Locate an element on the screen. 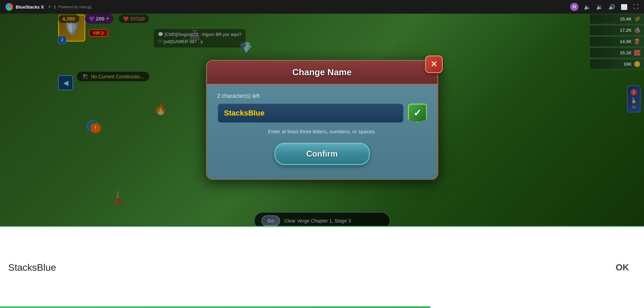 Image resolution: width=644 pixels, height=308 pixels. check-button: ✓ is located at coordinates (417, 113).